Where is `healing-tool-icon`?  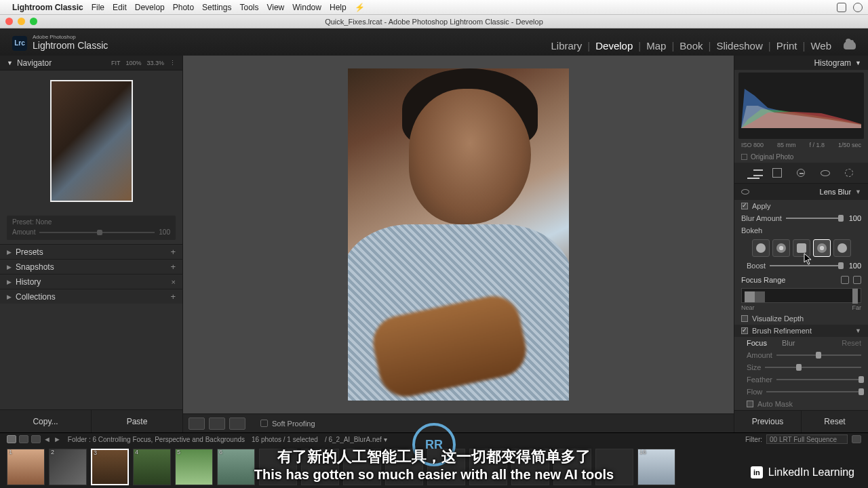
healing-tool-icon is located at coordinates (801, 173).